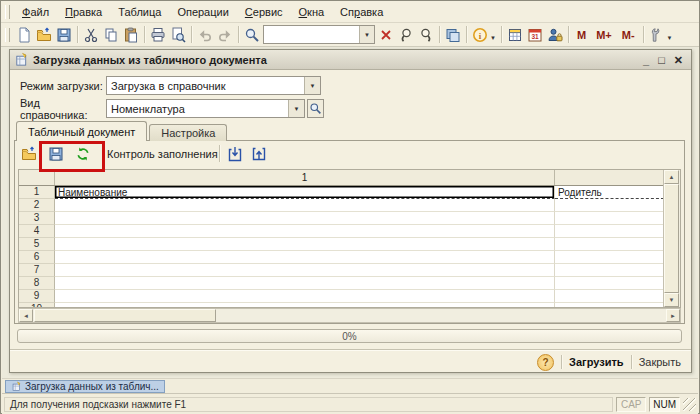  What do you see at coordinates (235, 154) in the screenshot?
I see `load-settings-button` at bounding box center [235, 154].